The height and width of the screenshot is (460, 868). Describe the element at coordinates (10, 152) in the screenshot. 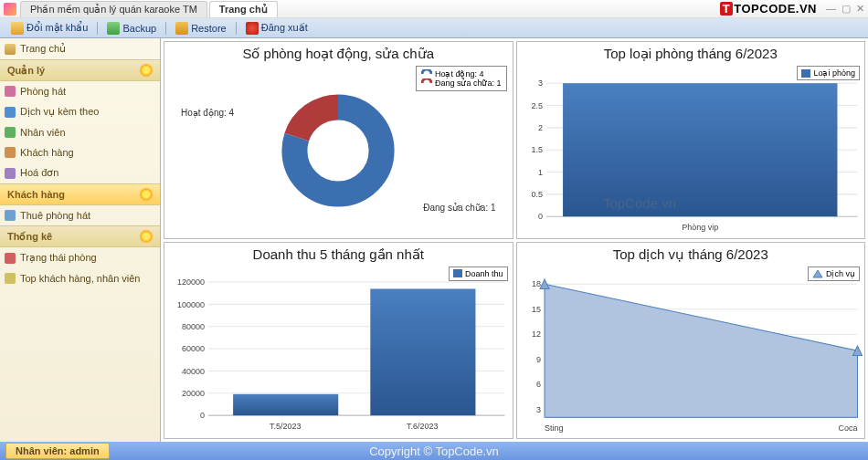

I see `customer-icon` at that location.